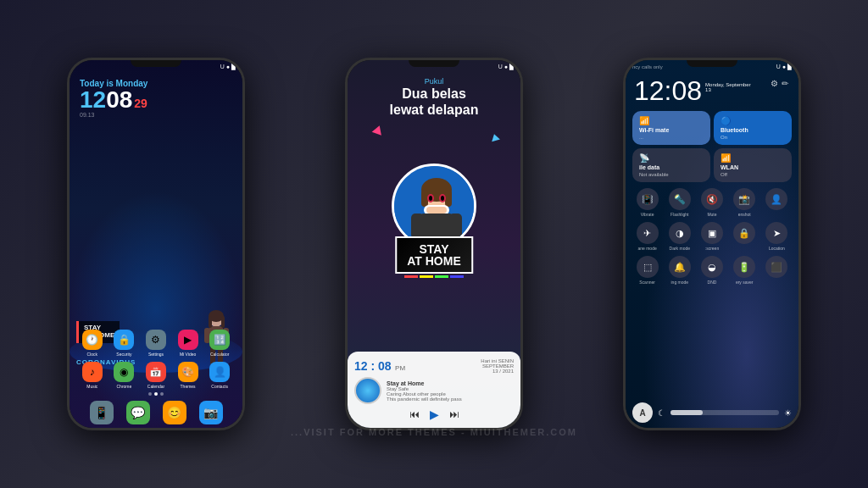 This screenshot has width=868, height=488. Describe the element at coordinates (648, 202) in the screenshot. I see `qa-vibrate: 📳 Vibrate` at that location.